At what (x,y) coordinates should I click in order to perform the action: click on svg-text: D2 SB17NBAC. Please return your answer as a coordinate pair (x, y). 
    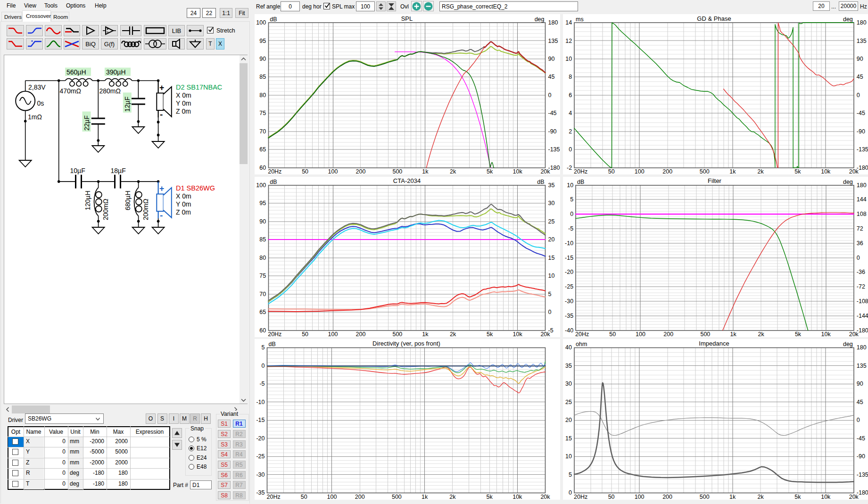
    Looking at the image, I should click on (199, 87).